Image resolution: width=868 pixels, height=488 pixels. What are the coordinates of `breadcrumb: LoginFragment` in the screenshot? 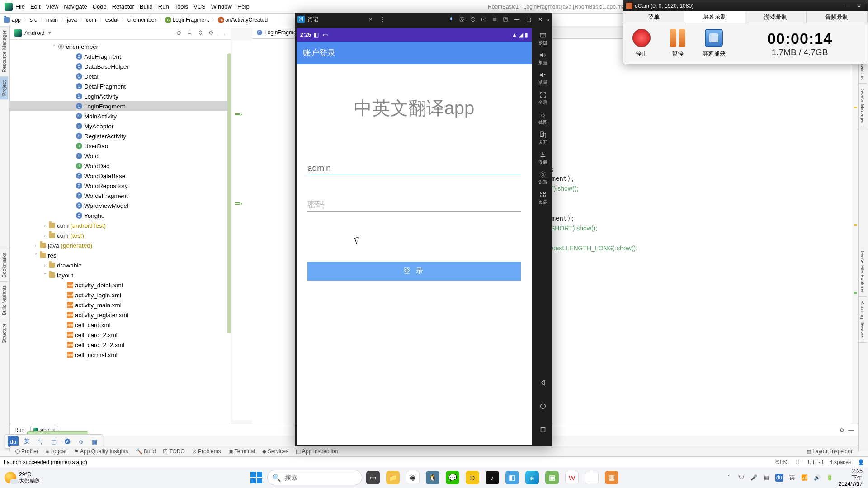 It's located at (191, 20).